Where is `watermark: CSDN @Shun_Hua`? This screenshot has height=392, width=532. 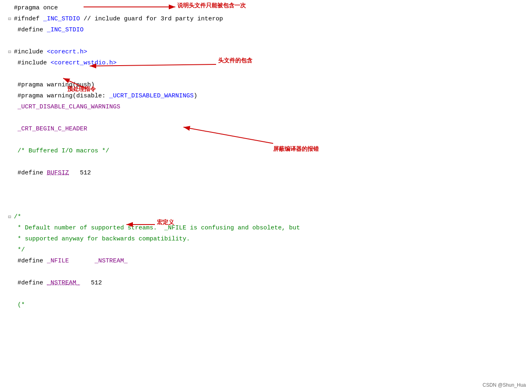
watermark: CSDN @Shun_Hua is located at coordinates (504, 385).